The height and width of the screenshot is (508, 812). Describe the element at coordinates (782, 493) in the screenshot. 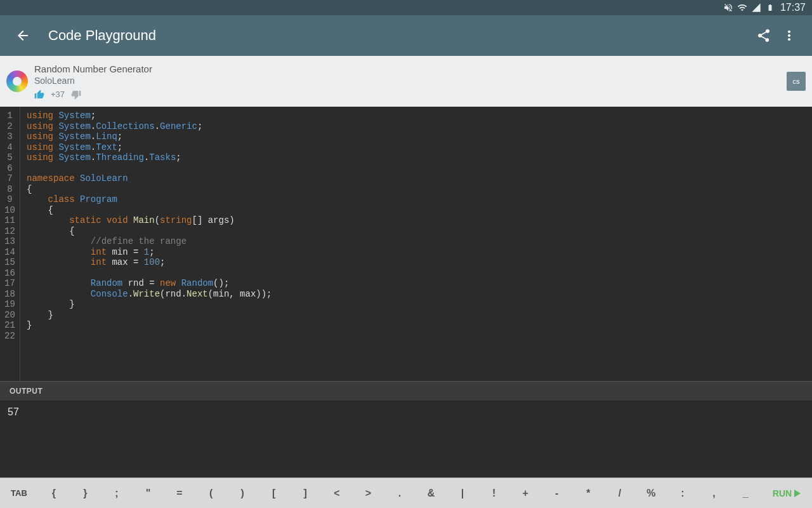

I see `run-label: RUN` at that location.